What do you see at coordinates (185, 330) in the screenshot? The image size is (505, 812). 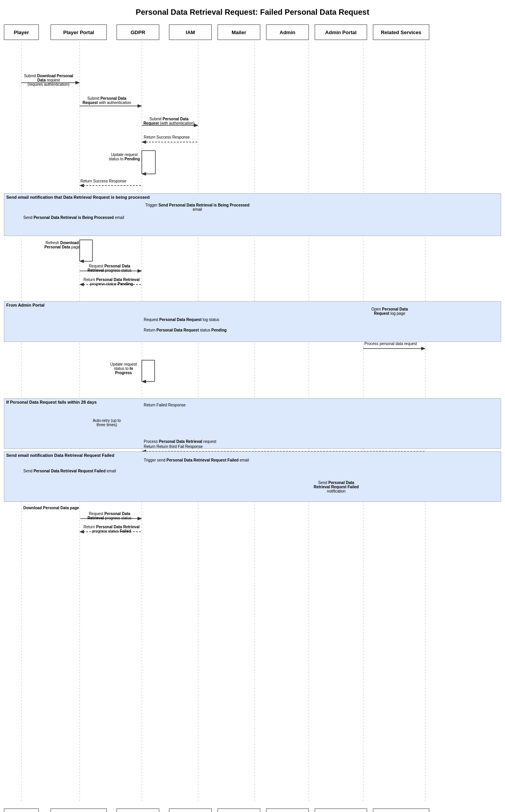 I see `msg-14: Return Personal Data Request status Pend…` at bounding box center [185, 330].